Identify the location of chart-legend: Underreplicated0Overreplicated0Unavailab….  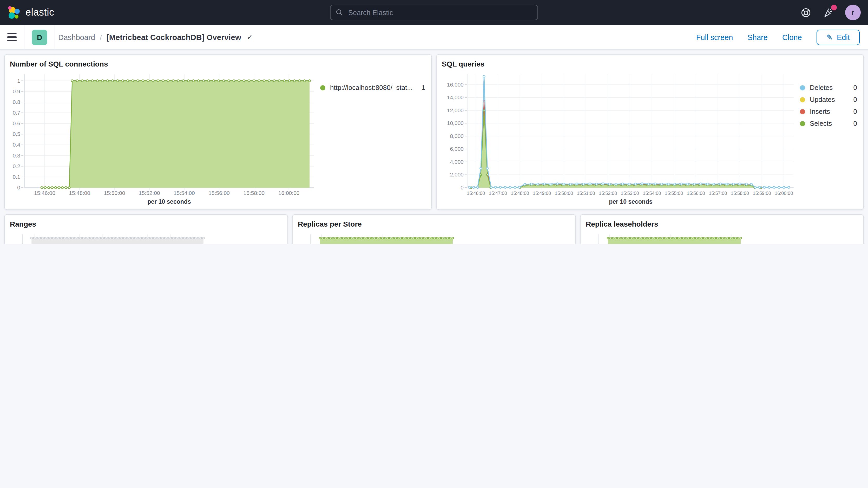
(247, 237).